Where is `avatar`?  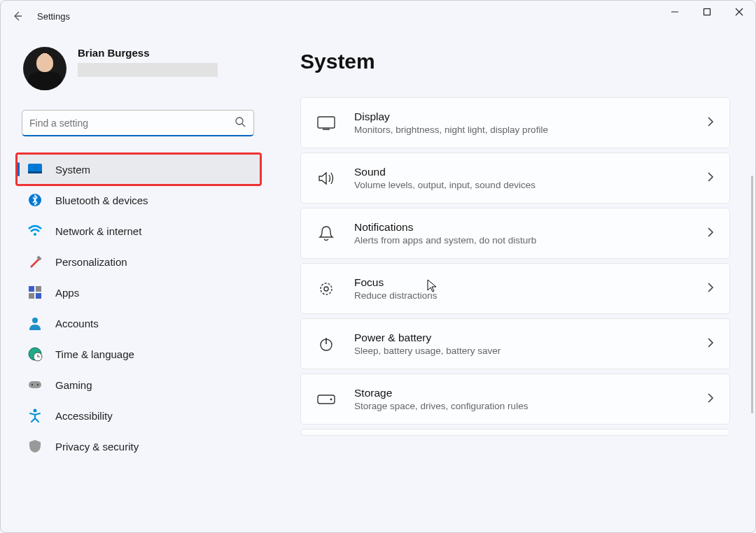
avatar is located at coordinates (45, 69).